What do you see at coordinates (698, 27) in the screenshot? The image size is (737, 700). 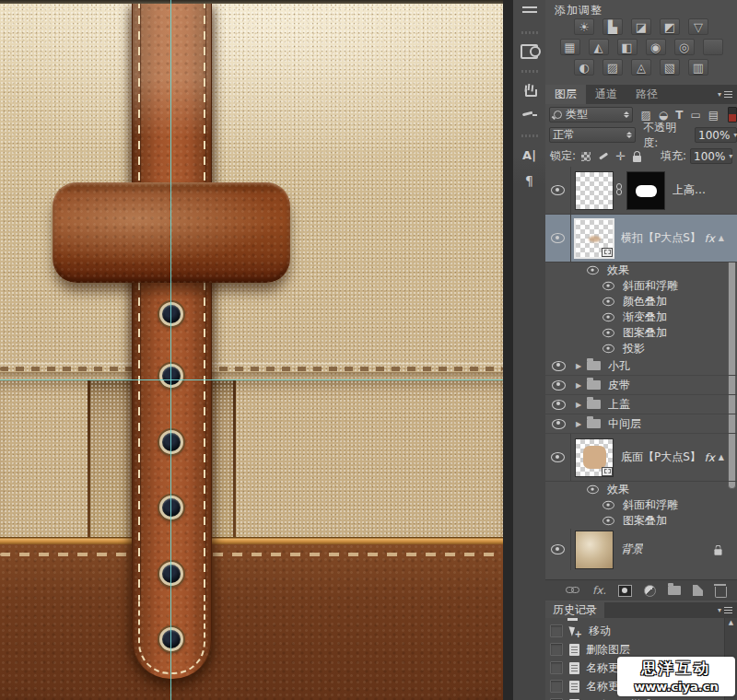 I see `vibrance-icon: ▽` at bounding box center [698, 27].